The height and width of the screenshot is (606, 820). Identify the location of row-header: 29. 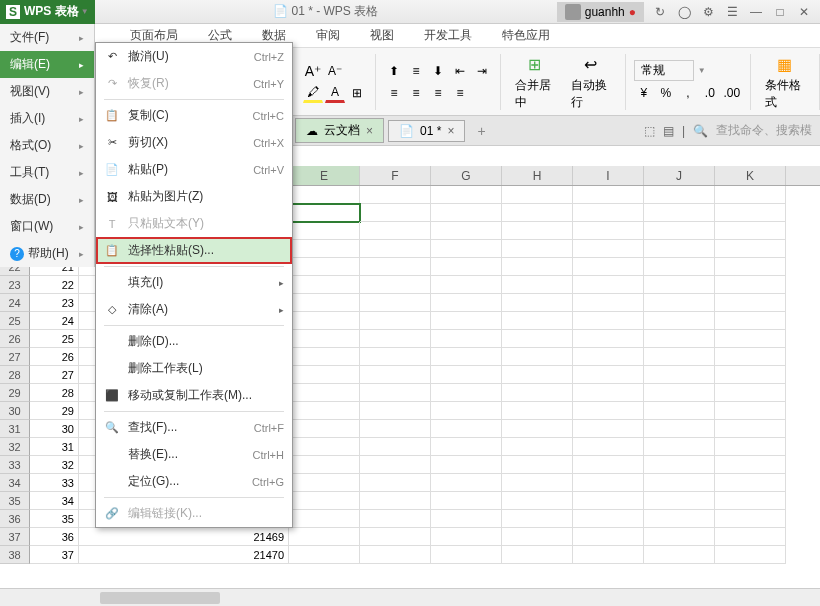
(15, 393).